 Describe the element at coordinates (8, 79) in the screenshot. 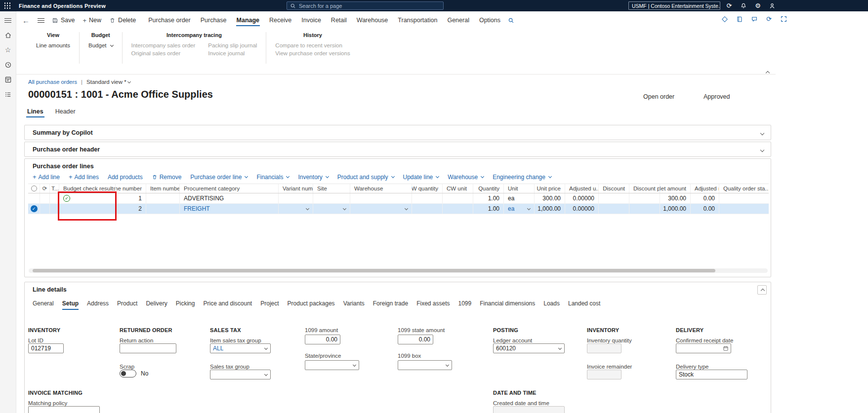

I see `nav-forms-button` at that location.